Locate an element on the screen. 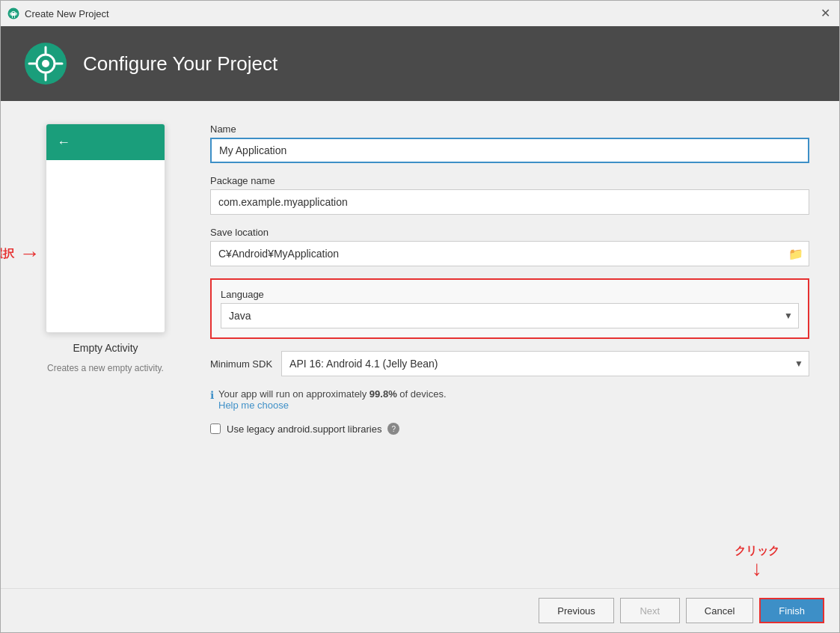 Image resolution: width=840 pixels, height=633 pixels. close-button: ✕ is located at coordinates (826, 13).